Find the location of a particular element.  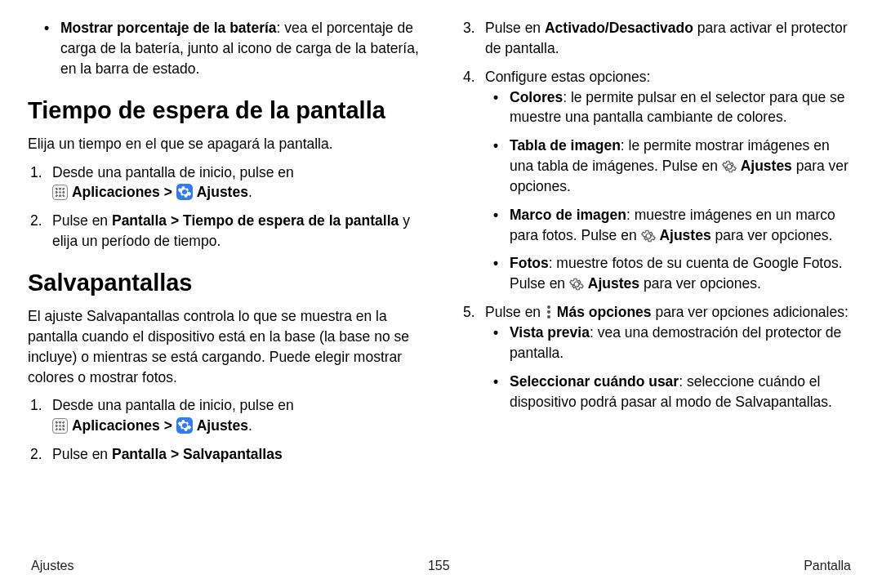

saver-step-2-c: > is located at coordinates (175, 454).